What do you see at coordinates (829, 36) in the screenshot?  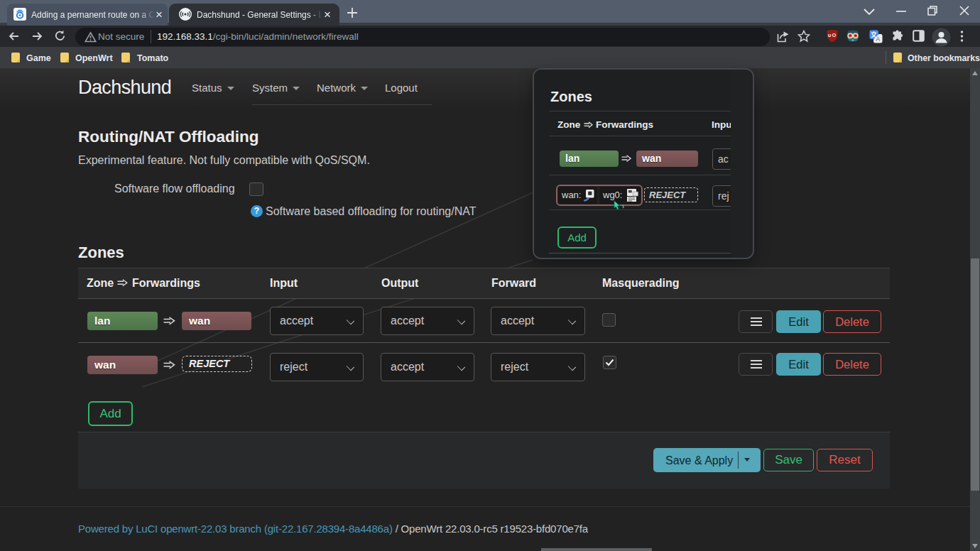 I see `svg-text: u` at bounding box center [829, 36].